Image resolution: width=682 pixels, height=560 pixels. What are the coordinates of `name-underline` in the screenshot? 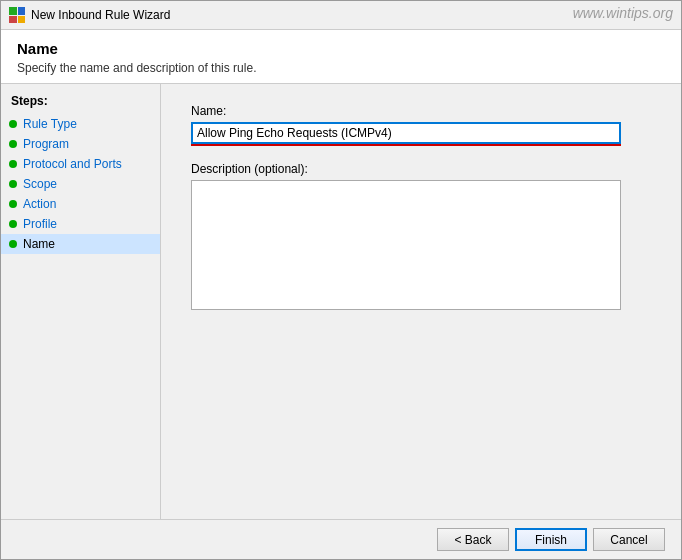 It's located at (406, 145).